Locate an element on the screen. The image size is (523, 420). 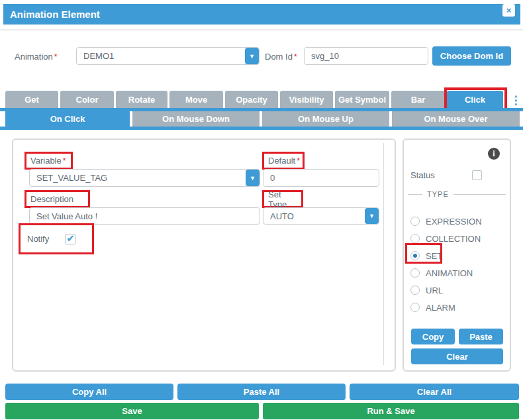
paste-all-button: Paste All is located at coordinates (262, 392).